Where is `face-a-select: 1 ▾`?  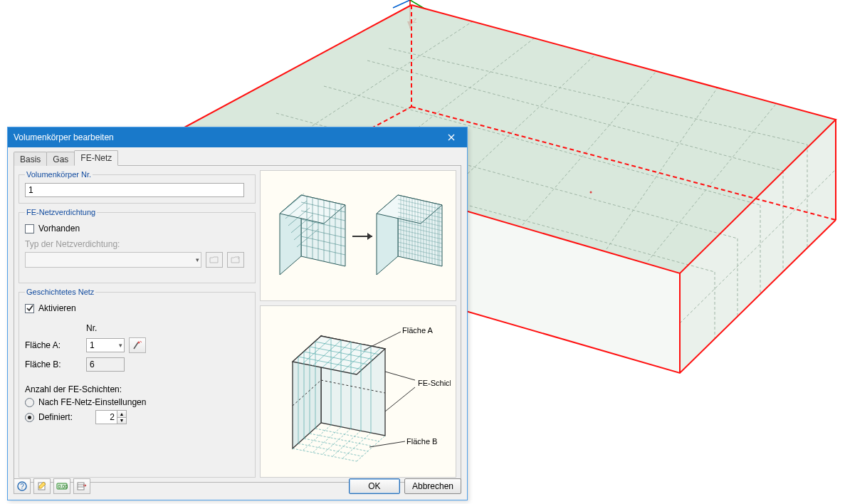 face-a-select: 1 ▾ is located at coordinates (105, 345).